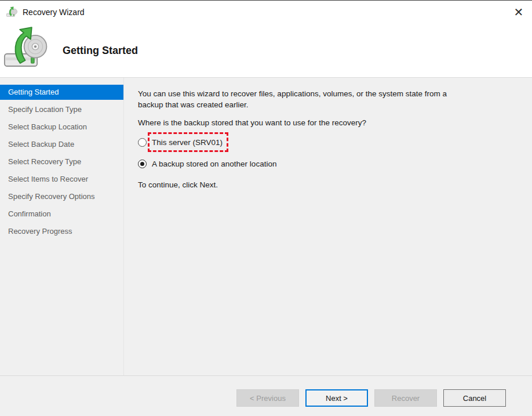 Image resolution: width=532 pixels, height=416 pixels. Describe the element at coordinates (143, 164) in the screenshot. I see `radio-dot` at that location.